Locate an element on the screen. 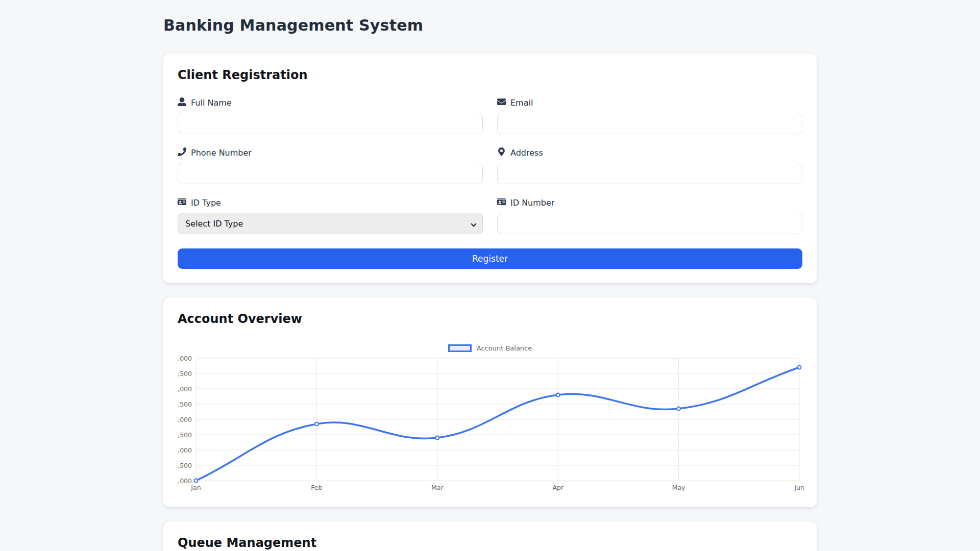 The width and height of the screenshot is (980, 551). id-type-label-text: ID Type is located at coordinates (206, 203).